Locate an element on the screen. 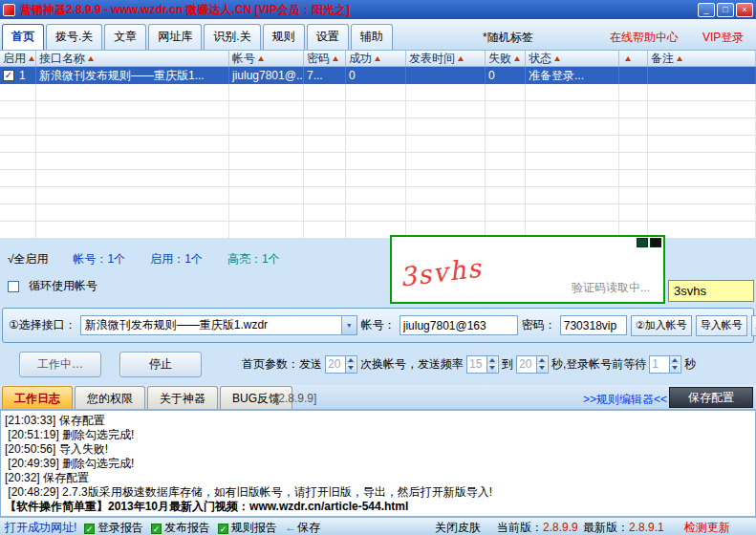 The height and width of the screenshot is (535, 756). send-count-input is located at coordinates (335, 365).